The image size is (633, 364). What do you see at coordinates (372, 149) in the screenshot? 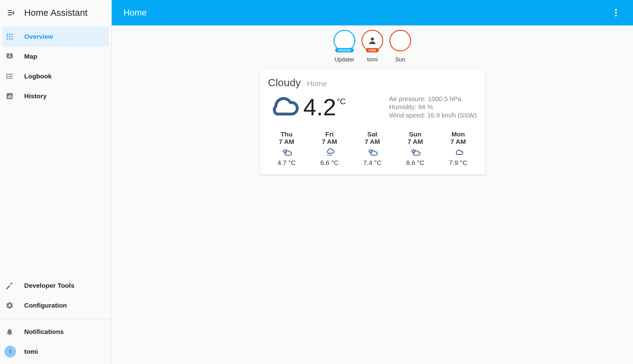
I see `forecast-row: Thu7 AM4.7 °CFri7 AM6.6 °CSat7 AM7.4 °CS…` at bounding box center [372, 149].